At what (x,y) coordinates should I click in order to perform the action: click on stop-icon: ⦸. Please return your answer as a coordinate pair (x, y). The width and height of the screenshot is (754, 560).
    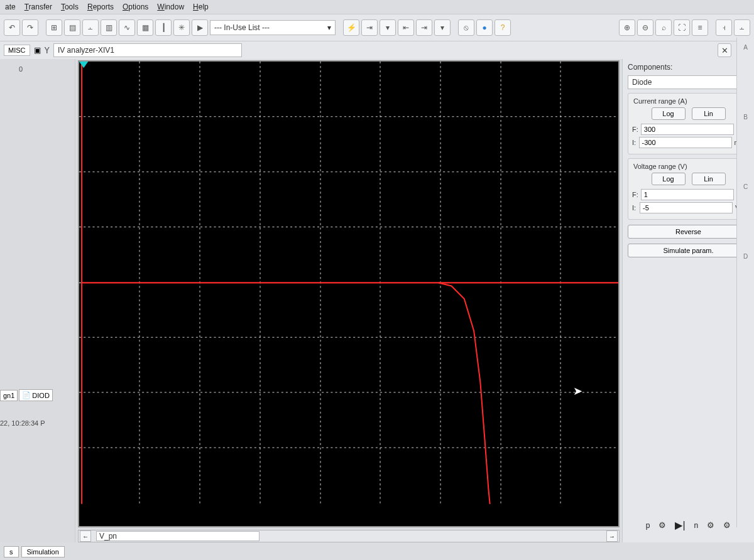
    Looking at the image, I should click on (466, 28).